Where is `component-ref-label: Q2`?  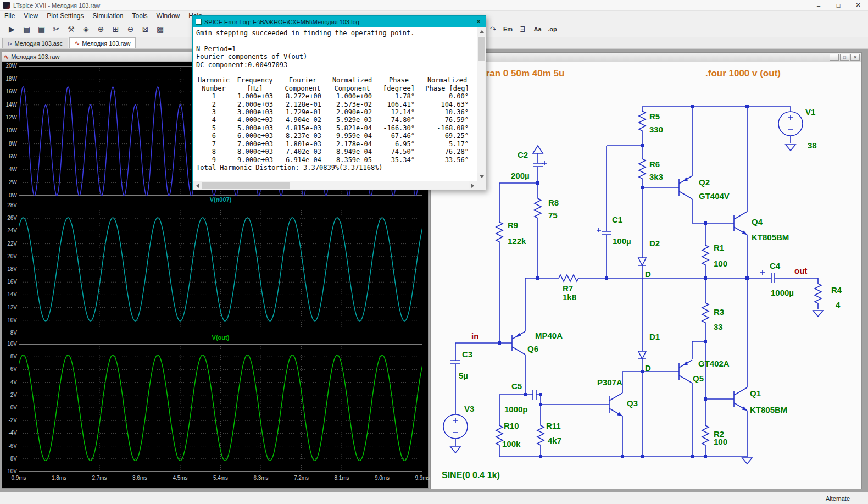 component-ref-label: Q2 is located at coordinates (704, 182).